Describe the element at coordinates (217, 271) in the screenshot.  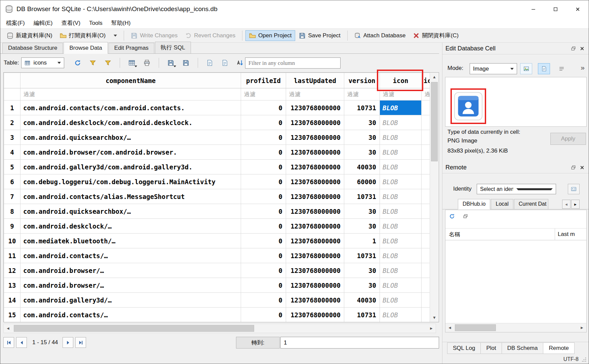
I see `table-row: 12com.android.browser/…0123076800000030B…` at that location.